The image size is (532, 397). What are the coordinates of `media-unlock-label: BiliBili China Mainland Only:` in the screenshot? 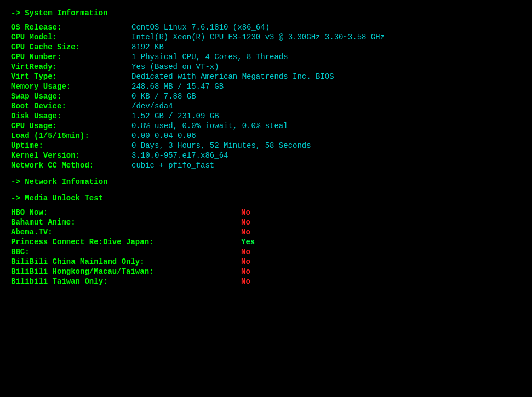 It's located at (126, 262).